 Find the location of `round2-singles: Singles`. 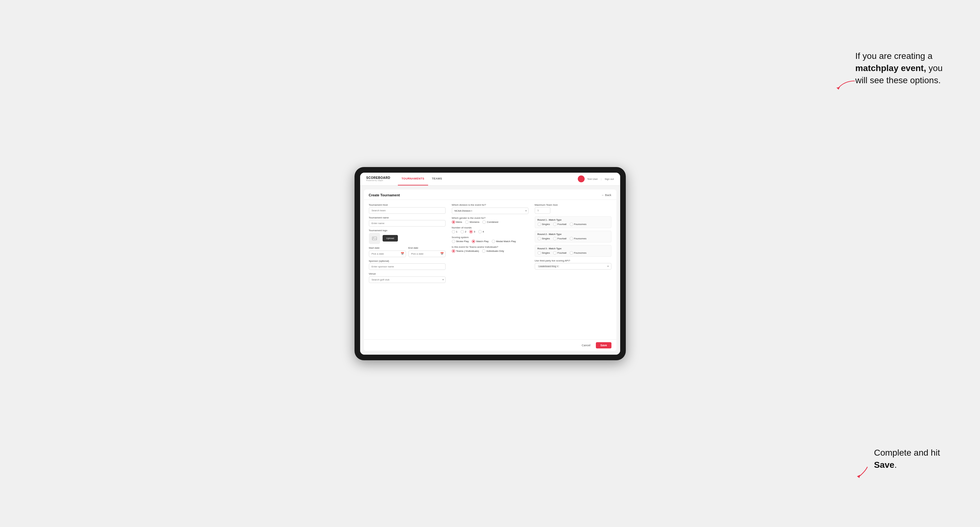

round2-singles: Singles is located at coordinates (544, 239).